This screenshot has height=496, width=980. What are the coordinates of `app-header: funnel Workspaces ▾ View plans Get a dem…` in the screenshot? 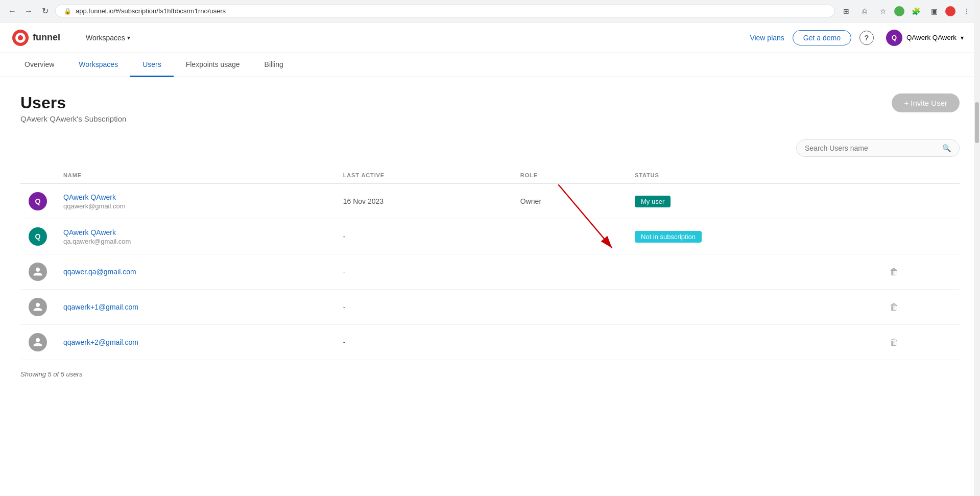 It's located at (490, 38).